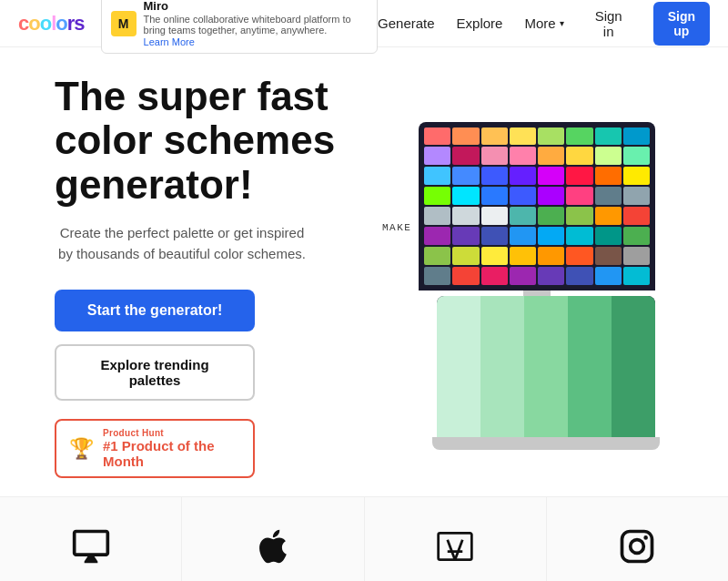 This screenshot has height=581, width=728. Describe the element at coordinates (51, 24) in the screenshot. I see `logo-area: coolors` at that location.